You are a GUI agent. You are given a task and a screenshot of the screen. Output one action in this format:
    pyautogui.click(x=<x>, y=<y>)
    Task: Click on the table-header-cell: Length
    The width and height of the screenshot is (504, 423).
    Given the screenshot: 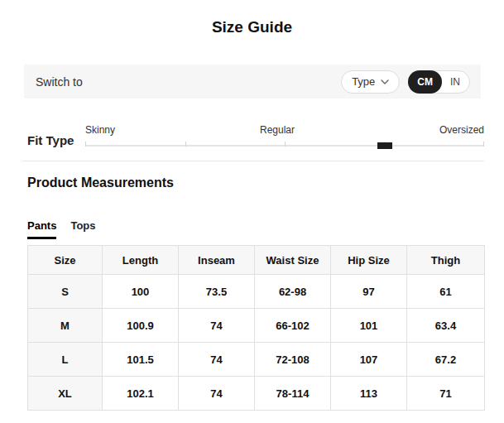 What is the action you would take?
    pyautogui.click(x=141, y=260)
    